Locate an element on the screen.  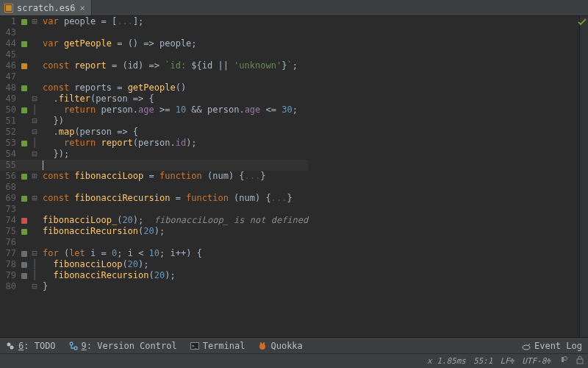
code-text: for (let i = 0; i < 10; i++) { is located at coordinates (173, 253).